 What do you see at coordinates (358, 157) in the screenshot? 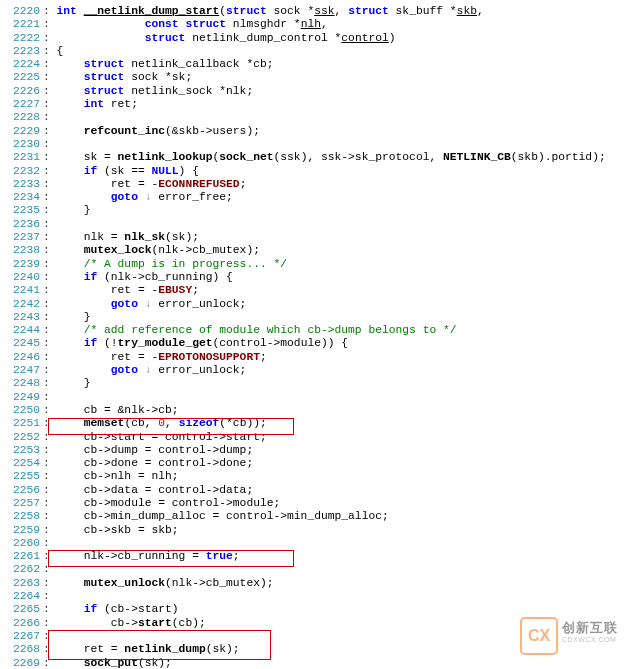
I see `token: (ssk), ssk->sk_protocol,` at bounding box center [358, 157].